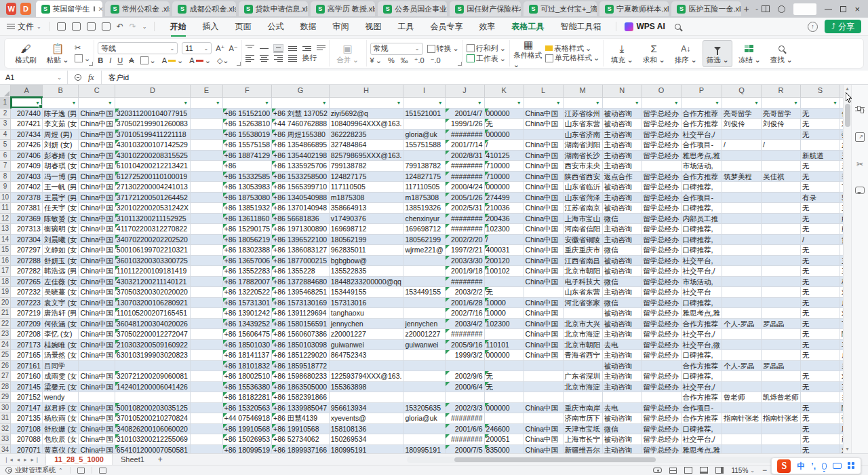  I want to click on cell: chenxinyur, so click(425, 218).